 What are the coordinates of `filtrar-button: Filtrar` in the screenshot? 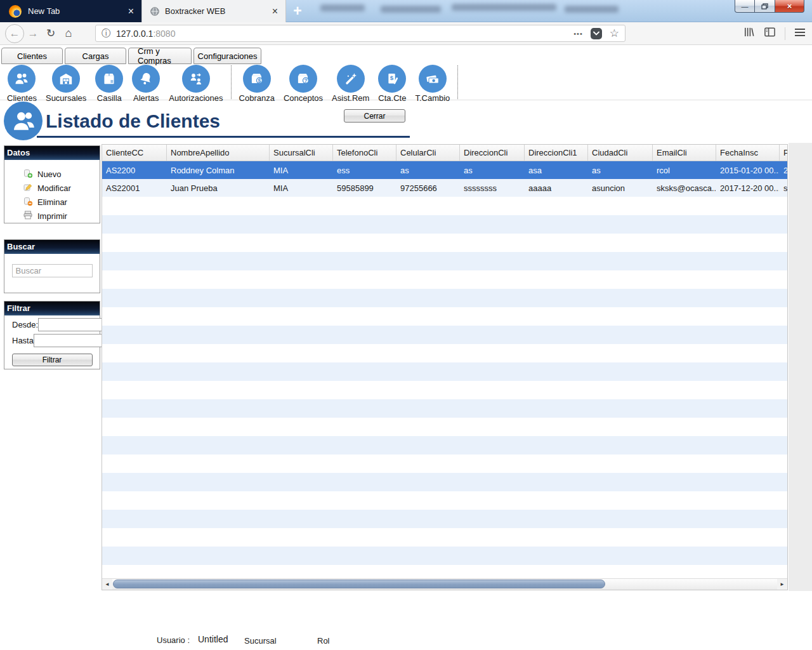 It's located at (52, 360).